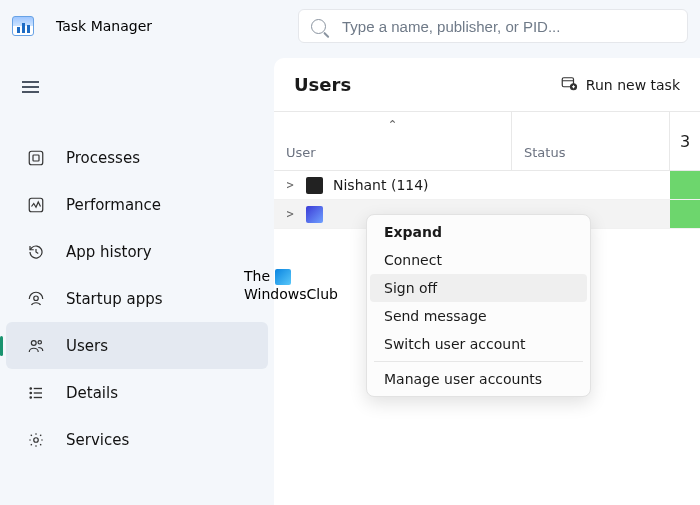 The height and width of the screenshot is (505, 700). I want to click on column-status: Status, so click(591, 141).